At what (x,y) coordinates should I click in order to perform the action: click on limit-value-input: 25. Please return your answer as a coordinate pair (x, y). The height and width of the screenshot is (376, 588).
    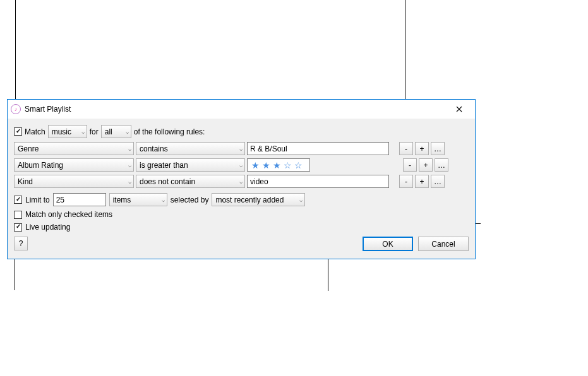
    Looking at the image, I should click on (80, 199).